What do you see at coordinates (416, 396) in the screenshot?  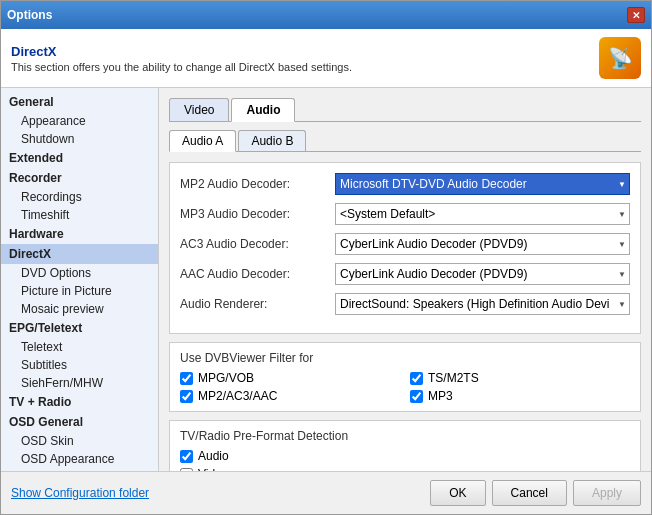 I see `mp3-checkbox` at bounding box center [416, 396].